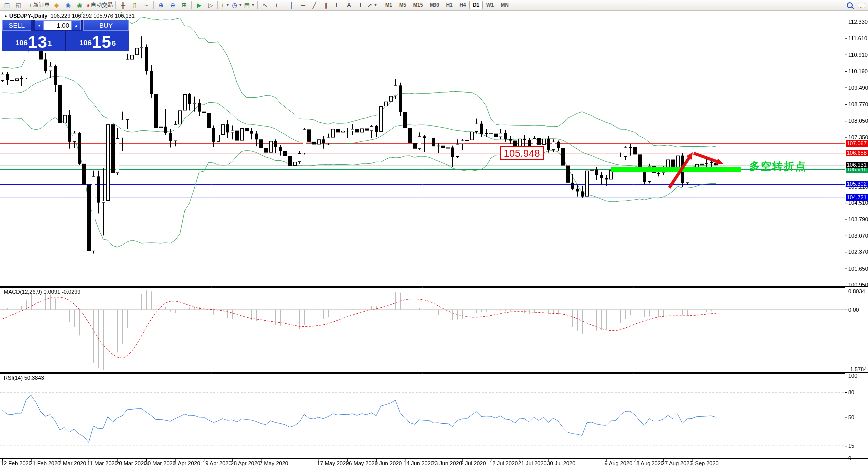 Image resolution: width=868 pixels, height=468 pixels. Describe the element at coordinates (135, 5) in the screenshot. I see `candlestick-mode-icon: ▯` at that location.